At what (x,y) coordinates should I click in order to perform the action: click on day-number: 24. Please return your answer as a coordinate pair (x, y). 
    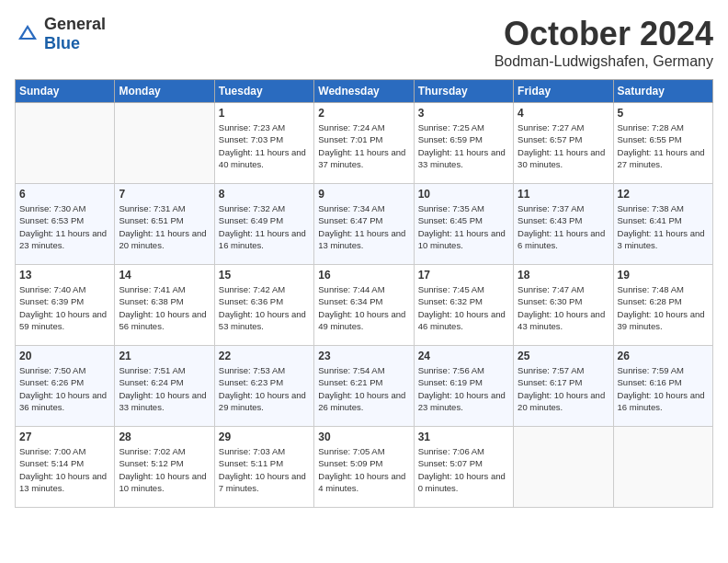
    Looking at the image, I should click on (463, 356).